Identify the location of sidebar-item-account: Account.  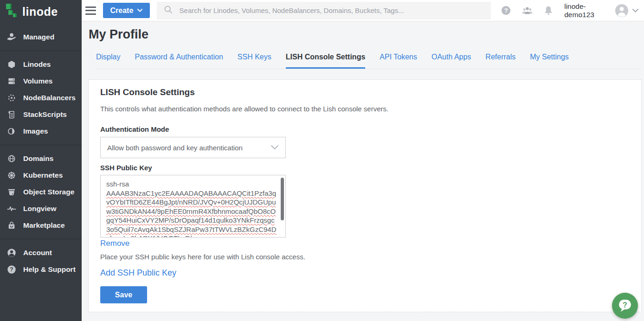
(41, 253).